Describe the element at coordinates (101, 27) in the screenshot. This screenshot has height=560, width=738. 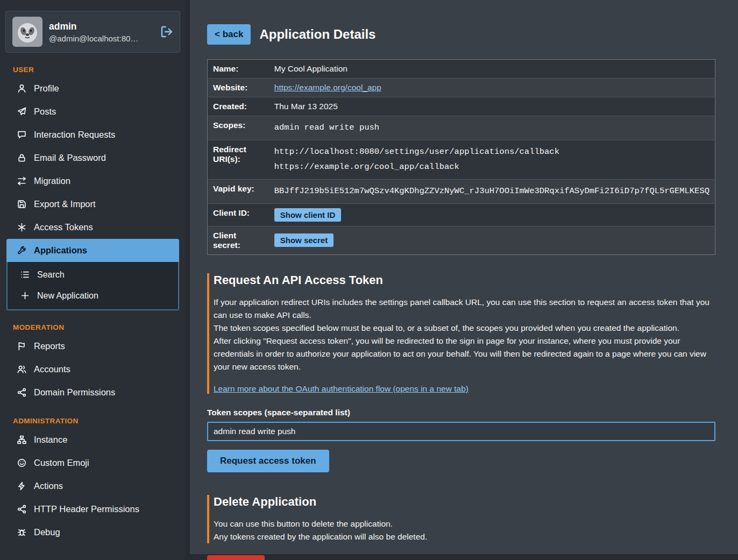
I see `user-name: admin` at that location.